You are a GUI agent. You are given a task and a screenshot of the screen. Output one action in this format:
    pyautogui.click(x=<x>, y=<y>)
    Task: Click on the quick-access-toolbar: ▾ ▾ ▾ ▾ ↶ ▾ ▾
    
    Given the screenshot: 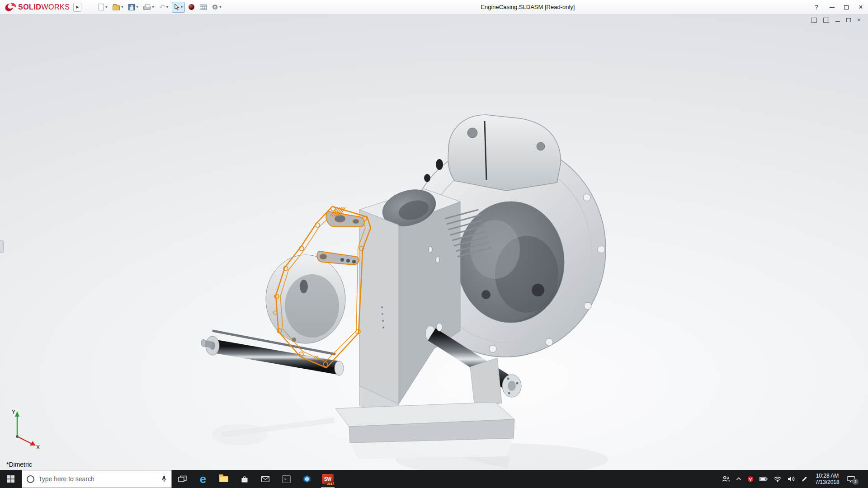 What is the action you would take?
    pyautogui.click(x=160, y=7)
    